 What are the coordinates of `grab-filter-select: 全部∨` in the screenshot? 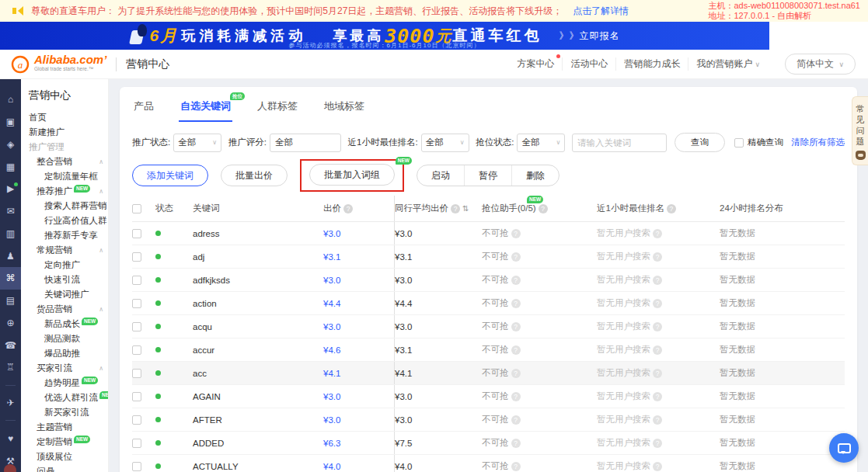 It's located at (541, 143).